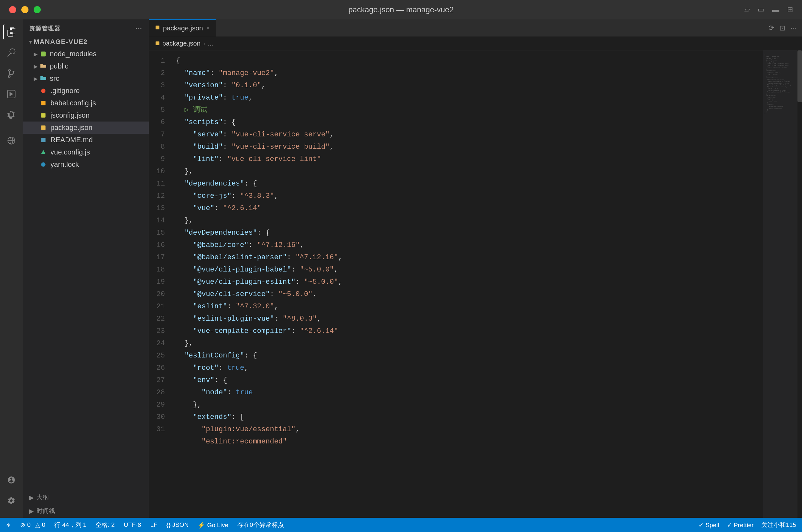 This screenshot has height=532, width=802. What do you see at coordinates (43, 128) in the screenshot?
I see `package-json-icon` at bounding box center [43, 128].